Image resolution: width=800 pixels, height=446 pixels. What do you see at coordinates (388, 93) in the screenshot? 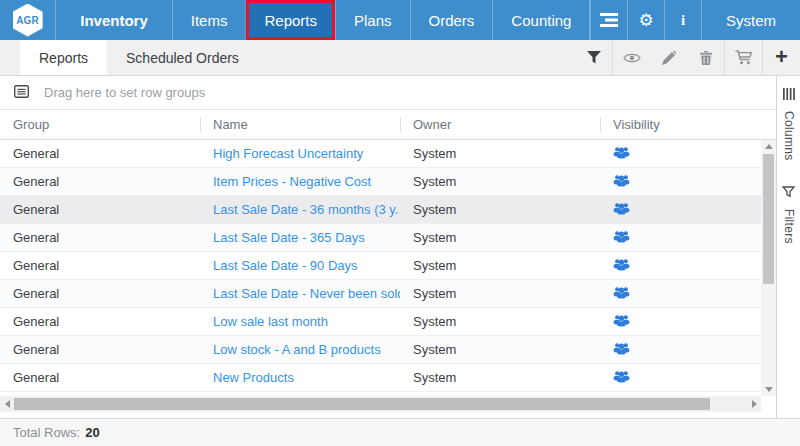
I see `row-group-panel: Drag here to set row groups` at bounding box center [388, 93].